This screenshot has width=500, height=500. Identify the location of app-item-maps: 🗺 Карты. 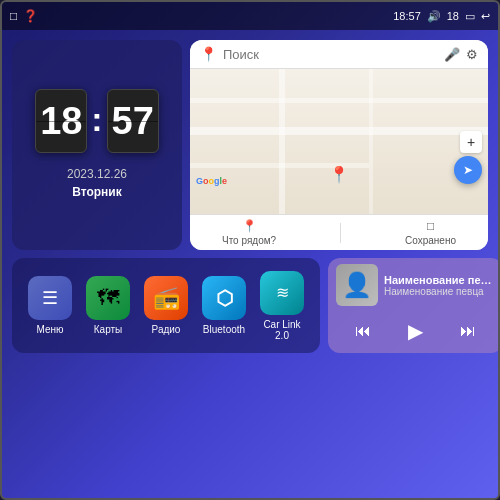
(108, 306).